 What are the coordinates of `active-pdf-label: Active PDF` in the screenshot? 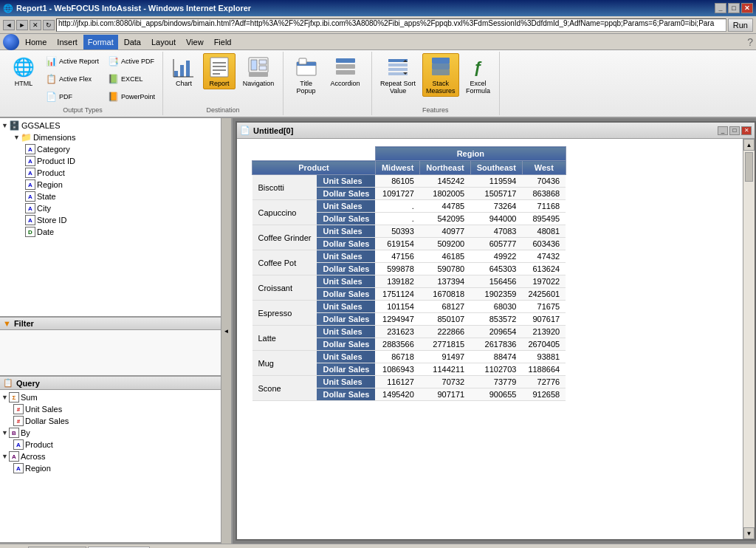 It's located at (137, 61).